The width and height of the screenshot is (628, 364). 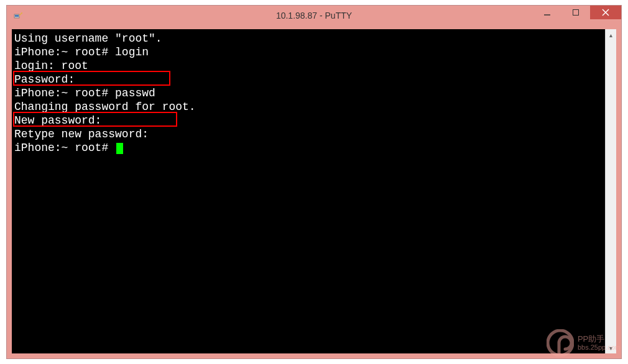 I want to click on putty-app-icon, so click(x=18, y=16).